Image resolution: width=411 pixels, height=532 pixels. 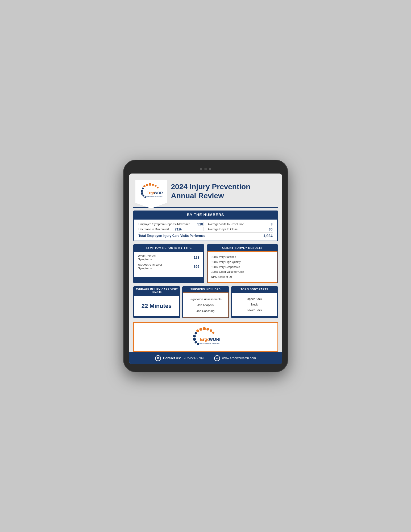 What do you see at coordinates (171, 229) in the screenshot?
I see `numbers-row-2-left: Decrease in Discomfort 71%` at bounding box center [171, 229].